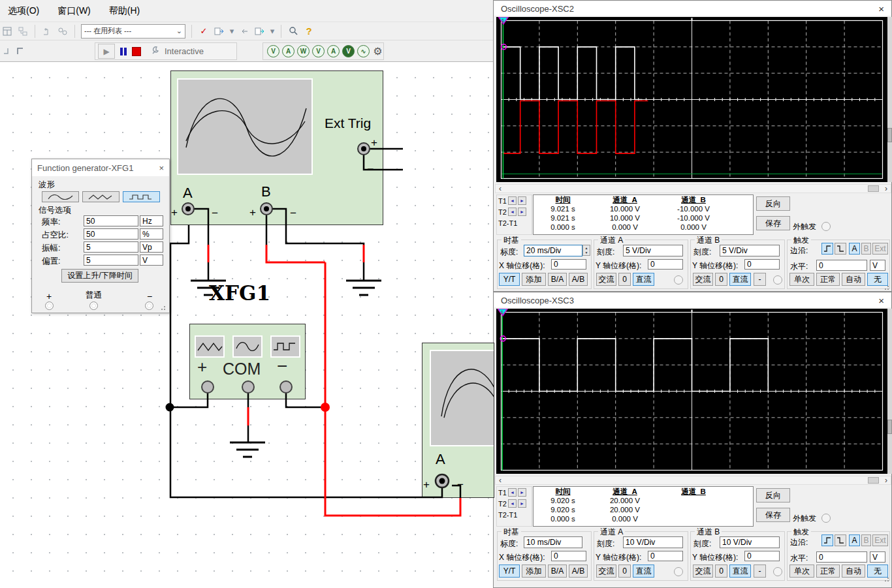  Describe the element at coordinates (219, 31) in the screenshot. I see `export-icon` at that location.